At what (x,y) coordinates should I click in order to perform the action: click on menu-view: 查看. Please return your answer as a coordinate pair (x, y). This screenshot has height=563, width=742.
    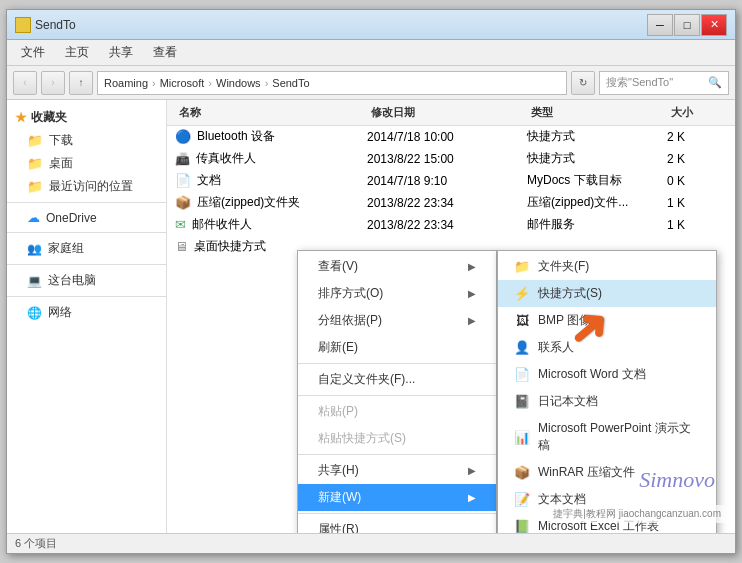
    Looking at the image, I should click on (165, 52).